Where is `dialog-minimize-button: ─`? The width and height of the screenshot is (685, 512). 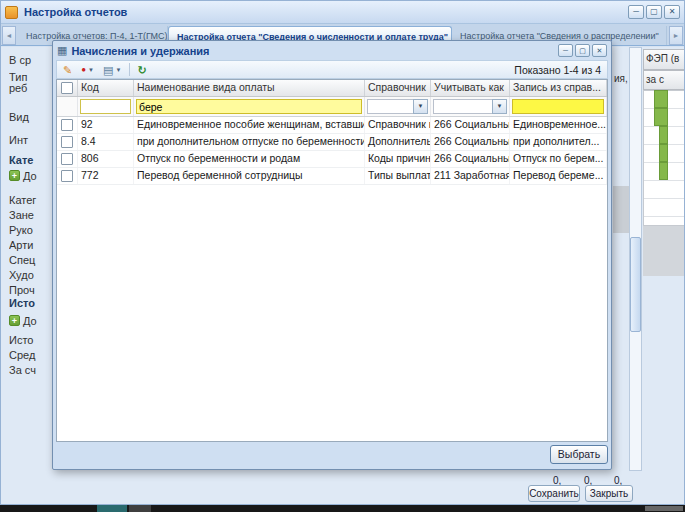 dialog-minimize-button: ─ is located at coordinates (566, 50).